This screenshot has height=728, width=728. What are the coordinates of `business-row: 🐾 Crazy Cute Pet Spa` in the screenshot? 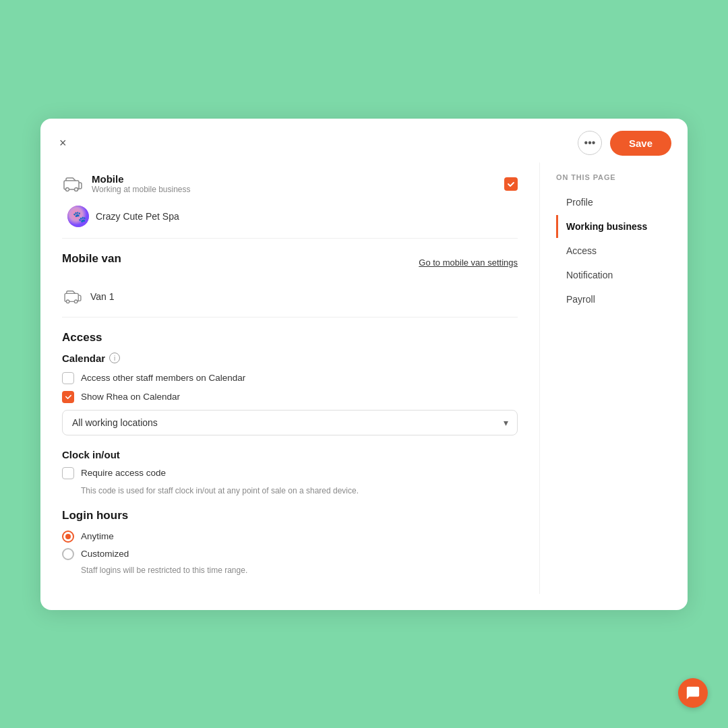 It's located at (290, 216).